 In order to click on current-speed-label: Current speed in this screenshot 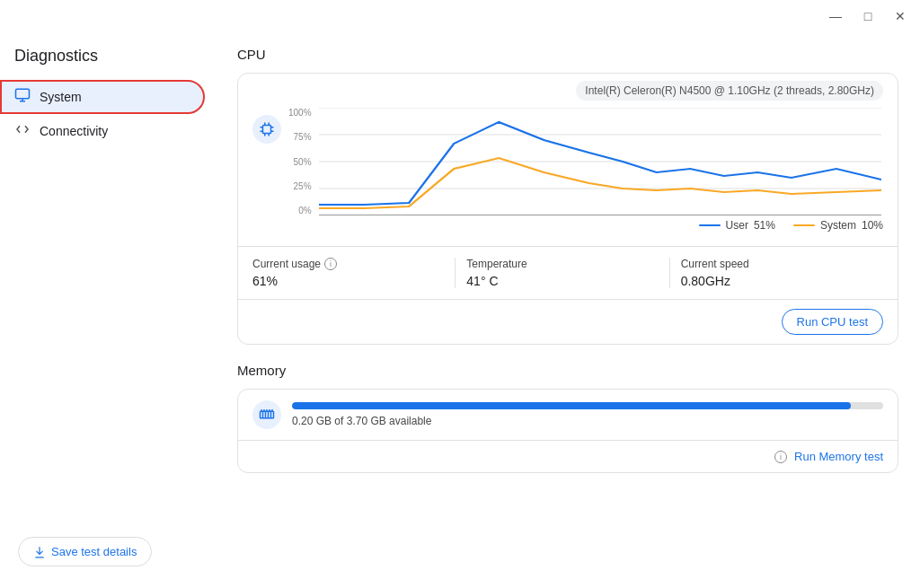, I will do `click(776, 264)`.